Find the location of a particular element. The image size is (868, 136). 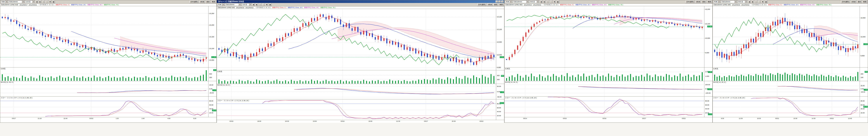

volume-pane-canvas: 200100 is located at coordinates (790, 75).